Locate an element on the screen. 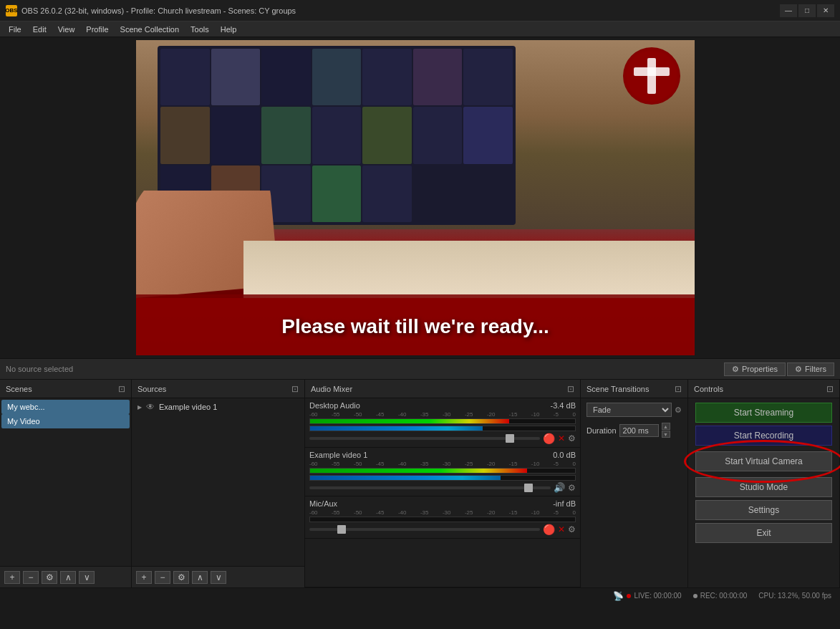  mic-aux-mute-button: 🔴 is located at coordinates (549, 529).